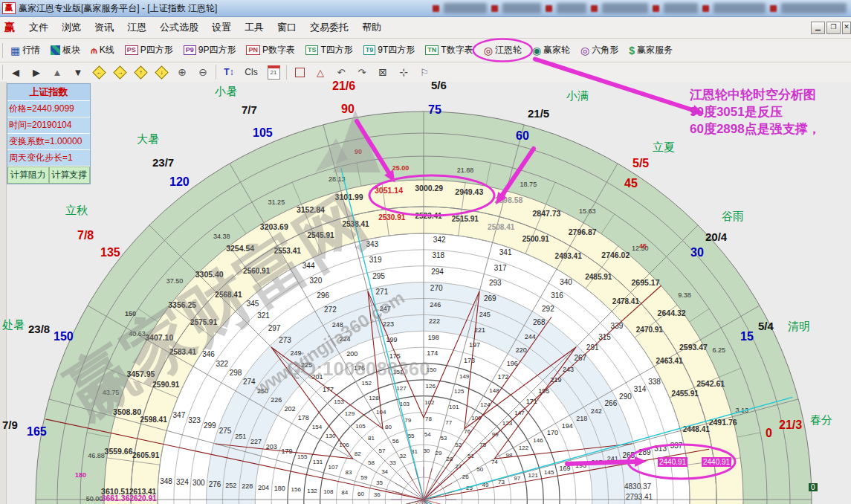 This screenshot has height=504, width=851. Describe the element at coordinates (660, 449) in the screenshot. I see `spiral-number: 313` at that location.